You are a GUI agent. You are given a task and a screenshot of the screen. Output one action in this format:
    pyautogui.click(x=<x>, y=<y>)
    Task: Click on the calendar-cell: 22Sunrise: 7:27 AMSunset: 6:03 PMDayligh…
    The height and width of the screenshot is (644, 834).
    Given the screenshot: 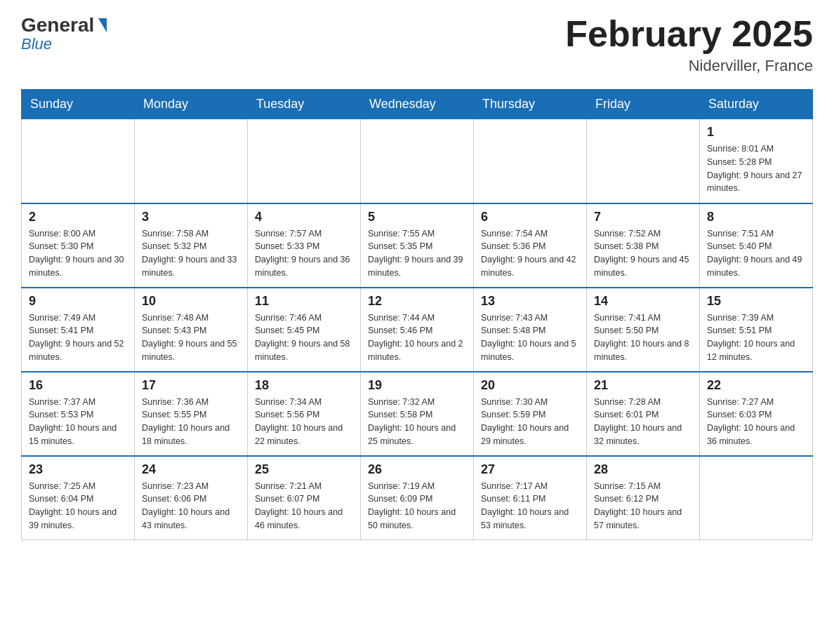 What is the action you would take?
    pyautogui.click(x=757, y=414)
    